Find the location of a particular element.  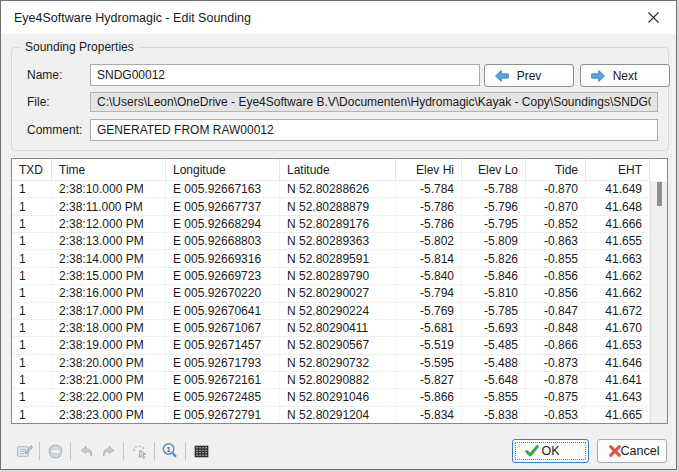

table-row: 12:38:21.000 PME 005.92672161N 52.802908… is located at coordinates (331, 380).